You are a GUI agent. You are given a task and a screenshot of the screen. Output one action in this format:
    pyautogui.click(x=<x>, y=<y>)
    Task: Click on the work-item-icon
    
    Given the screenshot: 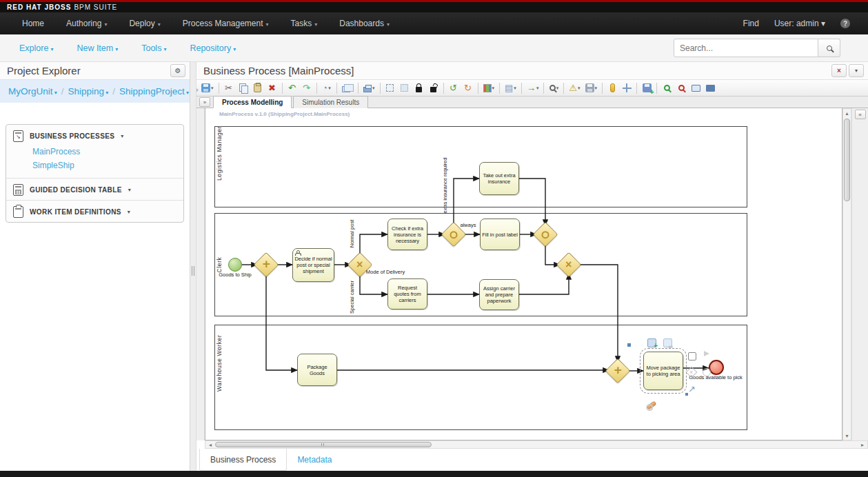 What is the action you would take?
    pyautogui.click(x=18, y=212)
    